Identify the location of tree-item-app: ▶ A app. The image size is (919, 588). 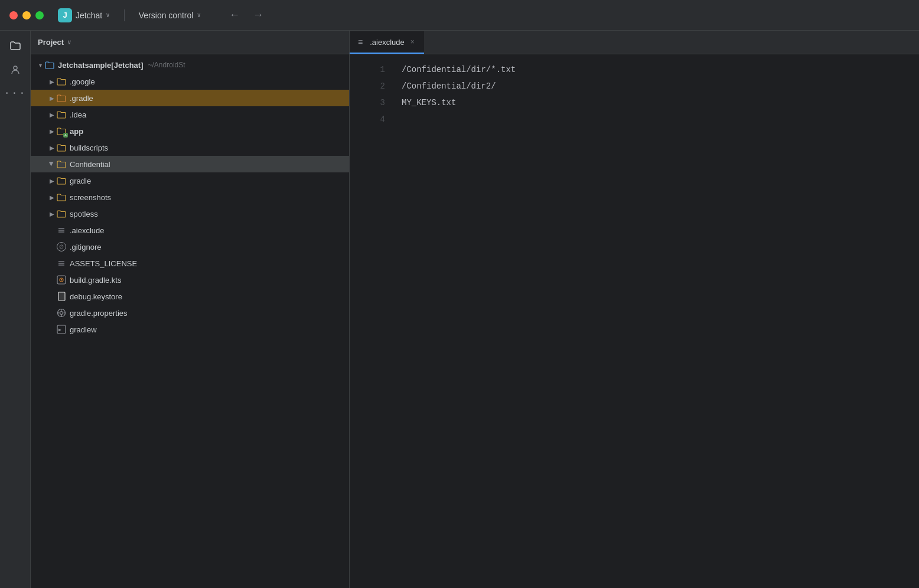
(190, 131).